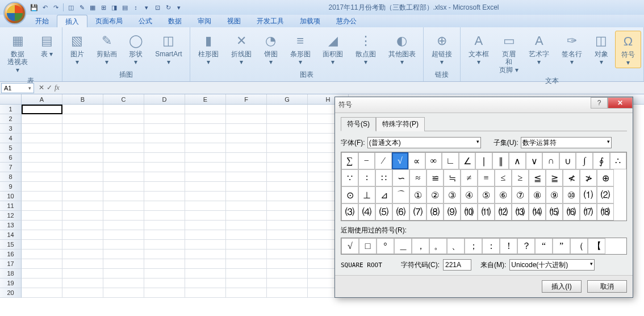  I want to click on symbol-cell: ⑧, so click(537, 195).